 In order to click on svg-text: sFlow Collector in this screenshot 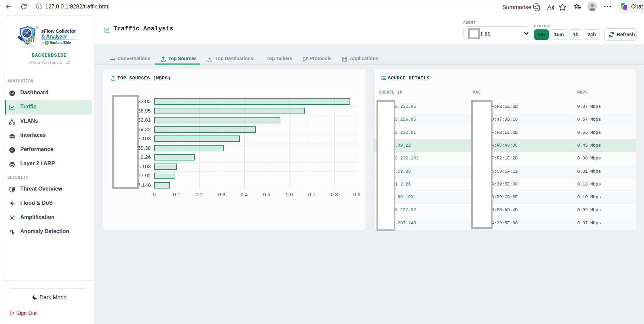, I will do `click(59, 31)`.